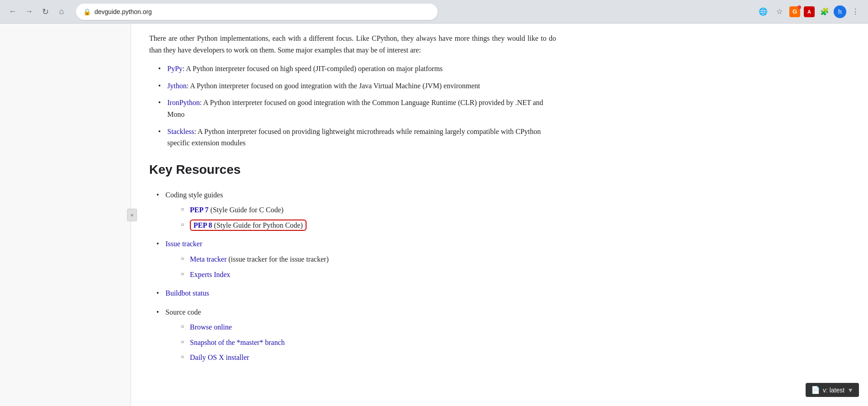  What do you see at coordinates (237, 342) in the screenshot?
I see `snapshot-link: Snapshot of the *master* branch` at bounding box center [237, 342].